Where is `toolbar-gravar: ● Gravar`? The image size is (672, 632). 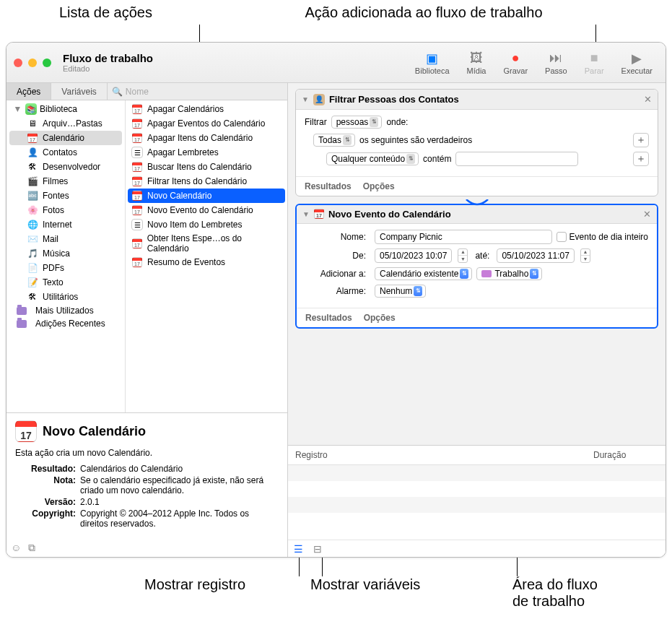
toolbar-gravar: ● Gravar is located at coordinates (515, 63).